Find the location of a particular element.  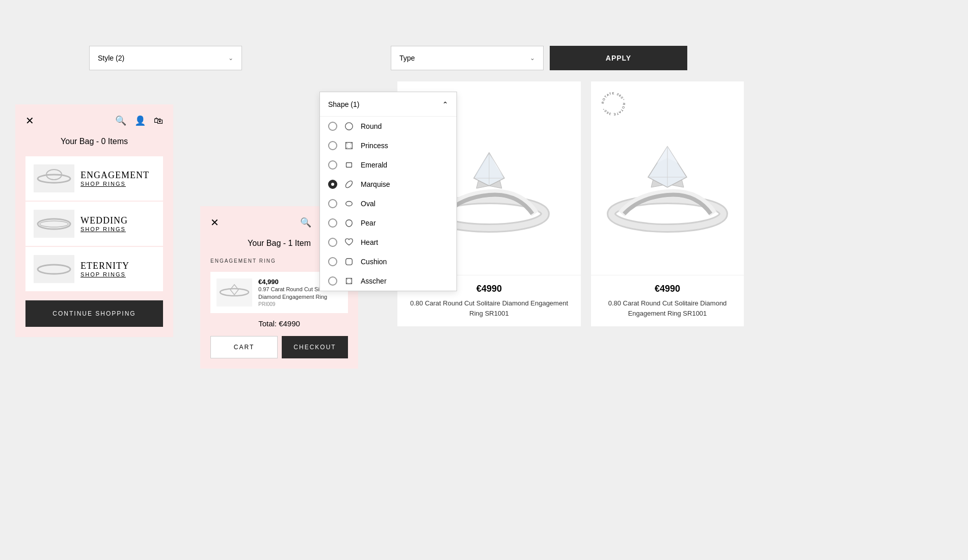

engagement-thumb is located at coordinates (54, 178).